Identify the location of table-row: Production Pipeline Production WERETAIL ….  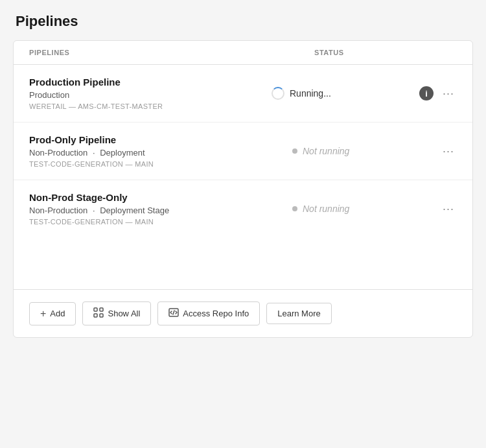
(243, 93).